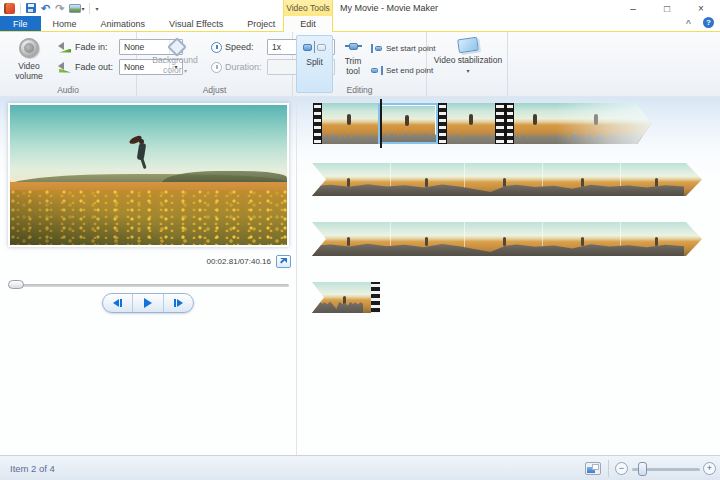  I want to click on thumbnail-view-icon, so click(593, 468).